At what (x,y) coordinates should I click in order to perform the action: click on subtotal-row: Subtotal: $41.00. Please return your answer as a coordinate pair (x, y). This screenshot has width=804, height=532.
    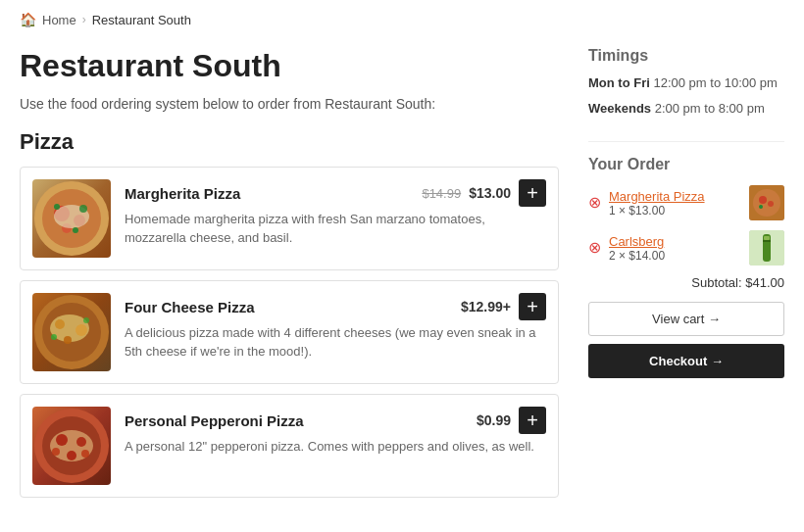
    Looking at the image, I should click on (686, 282).